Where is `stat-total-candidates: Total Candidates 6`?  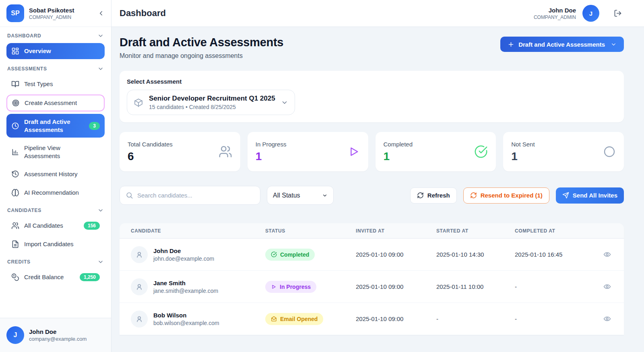
stat-total-candidates: Total Candidates 6 is located at coordinates (180, 152).